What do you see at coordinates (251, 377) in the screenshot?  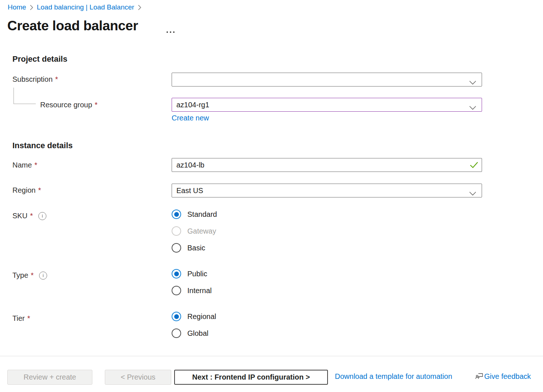 I see `next-frontend-ip-configuration-button: Next : Frontend IP configuration >` at bounding box center [251, 377].